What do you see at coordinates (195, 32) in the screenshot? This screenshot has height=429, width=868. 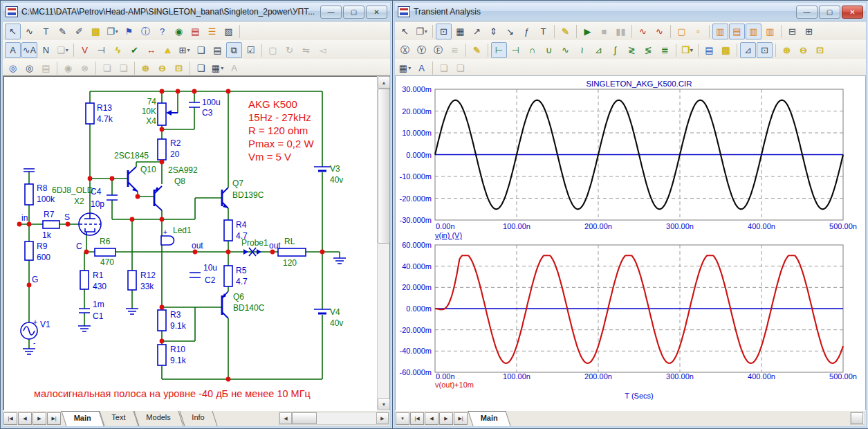 I see `check-sheet-icon: ▤` at bounding box center [195, 32].